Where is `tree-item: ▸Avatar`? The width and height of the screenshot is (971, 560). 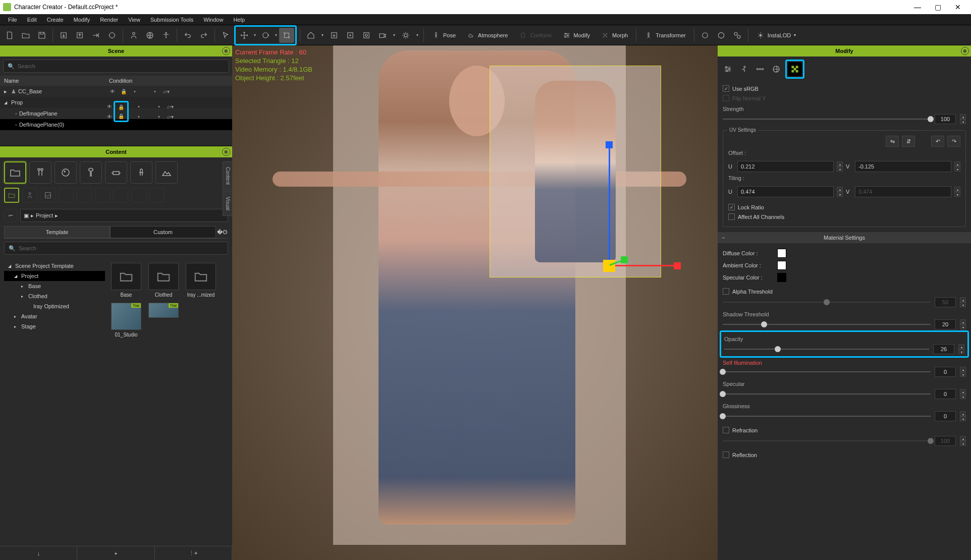 tree-item: ▸Avatar is located at coordinates (55, 316).